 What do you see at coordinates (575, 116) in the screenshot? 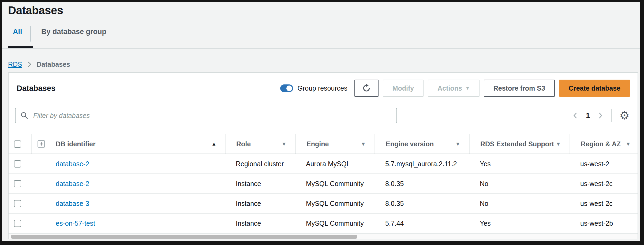
I see `chevron-left-icon` at bounding box center [575, 116].